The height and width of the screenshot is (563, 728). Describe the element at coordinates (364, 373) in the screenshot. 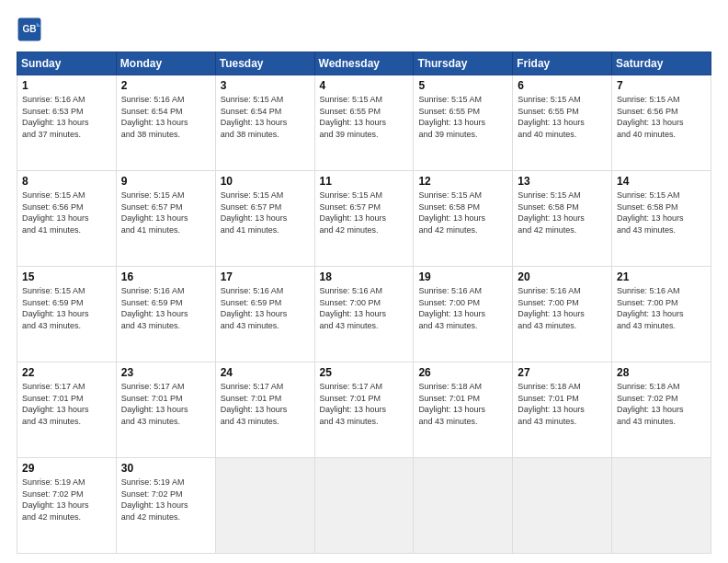

I see `day-number: 25` at that location.